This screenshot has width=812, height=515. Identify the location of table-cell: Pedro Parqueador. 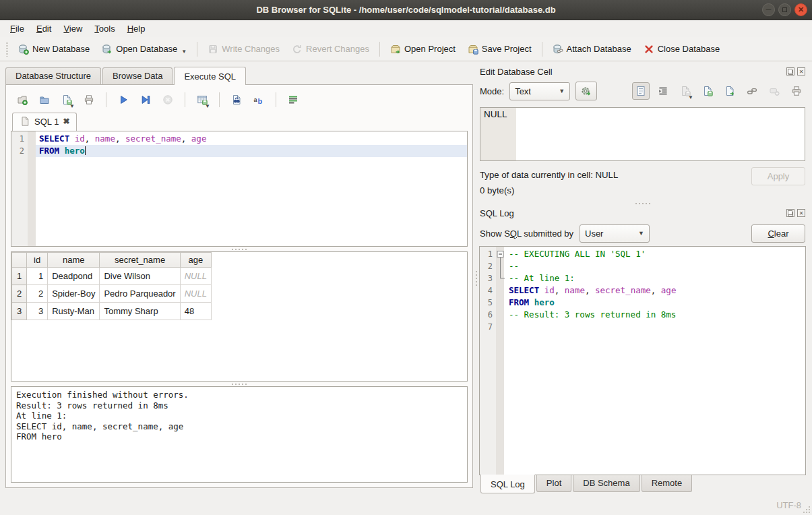
(140, 294).